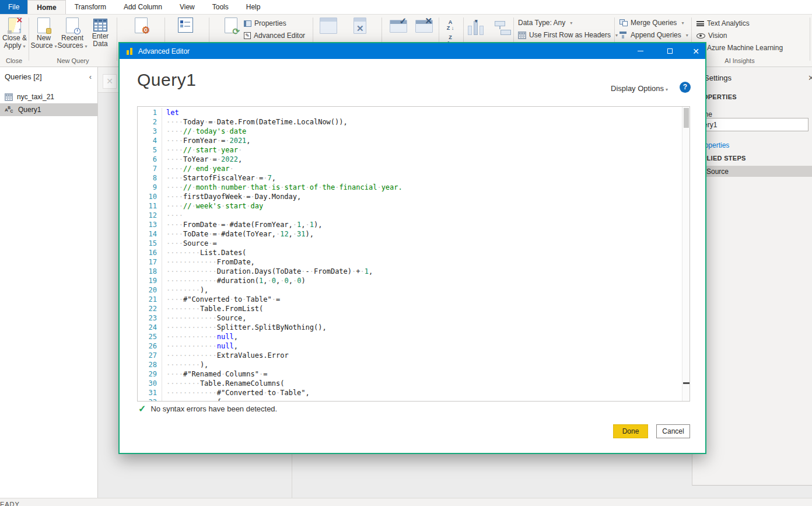 The height and width of the screenshot is (506, 812). What do you see at coordinates (44, 34) in the screenshot?
I see `new-source-button: NewSource` at bounding box center [44, 34].